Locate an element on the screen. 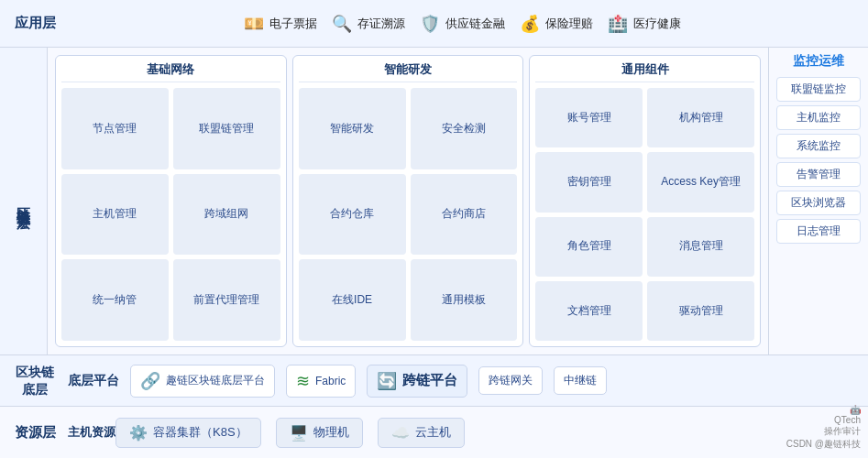 Image resolution: width=868 pixels, height=458 pixels. cell-2-4: 角色管理 is located at coordinates (588, 247).